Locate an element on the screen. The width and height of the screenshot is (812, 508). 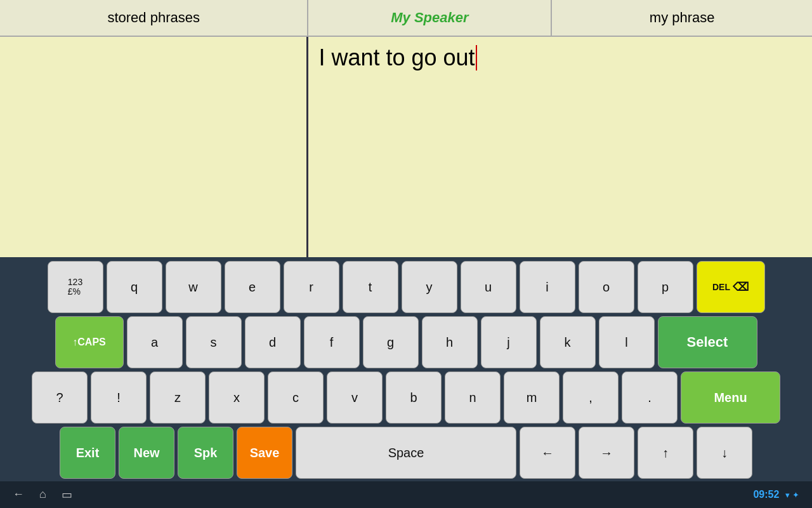
key-new: New is located at coordinates (147, 453).